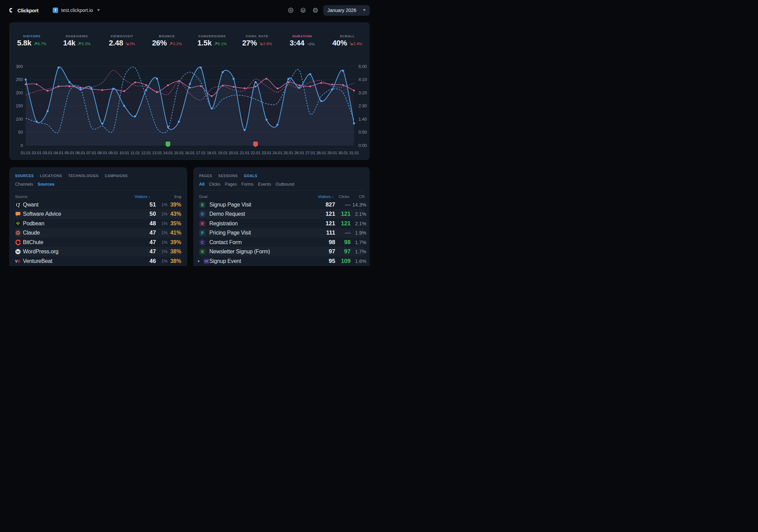 This screenshot has width=758, height=532. What do you see at coordinates (18, 205) in the screenshot?
I see `svg-text: Q` at bounding box center [18, 205].